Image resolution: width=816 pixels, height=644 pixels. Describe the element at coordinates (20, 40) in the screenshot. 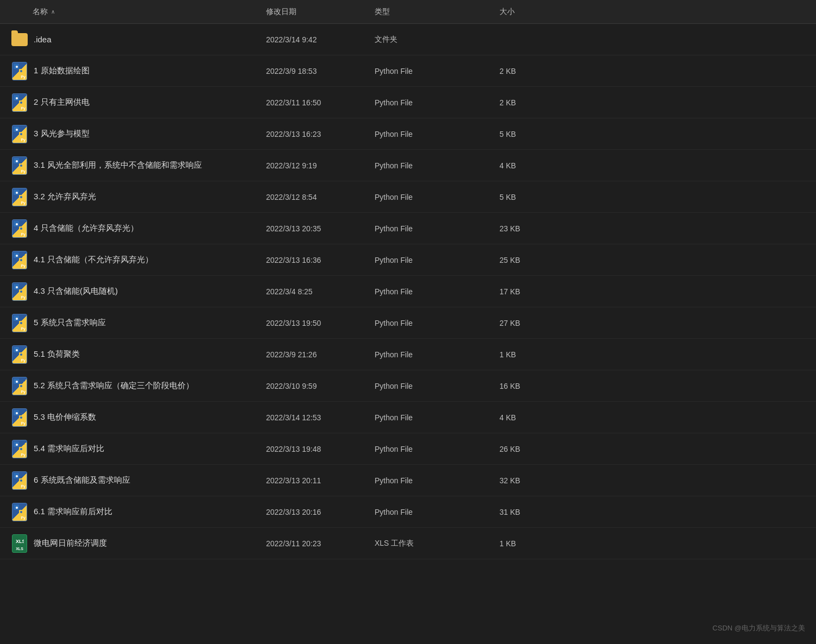

I see `folder-icon` at that location.